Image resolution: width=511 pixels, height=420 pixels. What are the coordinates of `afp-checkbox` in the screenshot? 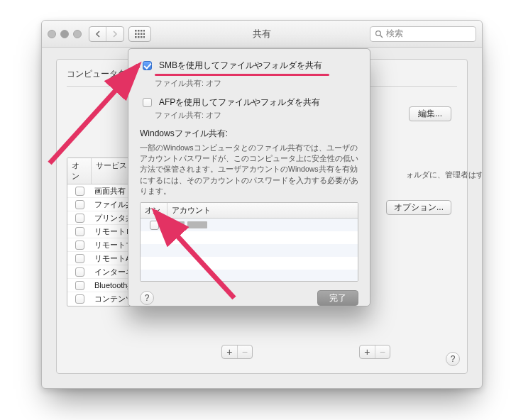 It's located at (148, 102).